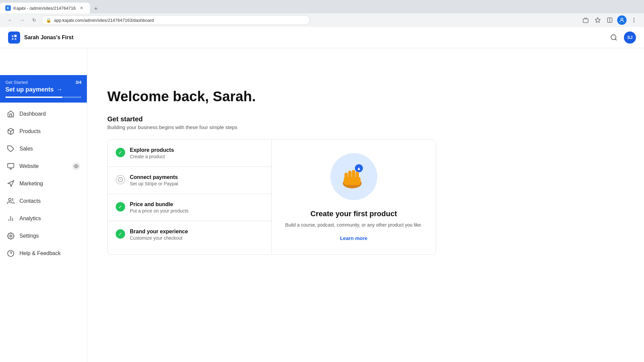 The height and width of the screenshot is (362, 644). What do you see at coordinates (354, 177) in the screenshot?
I see `illustration-circle: ▲` at bounding box center [354, 177].